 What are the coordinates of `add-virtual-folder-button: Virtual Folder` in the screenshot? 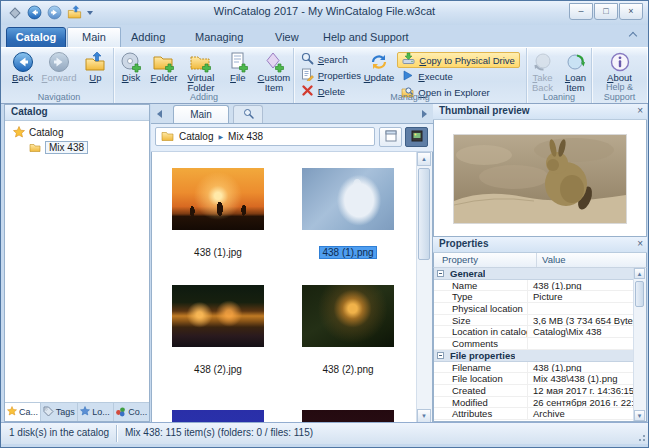 It's located at (201, 72).